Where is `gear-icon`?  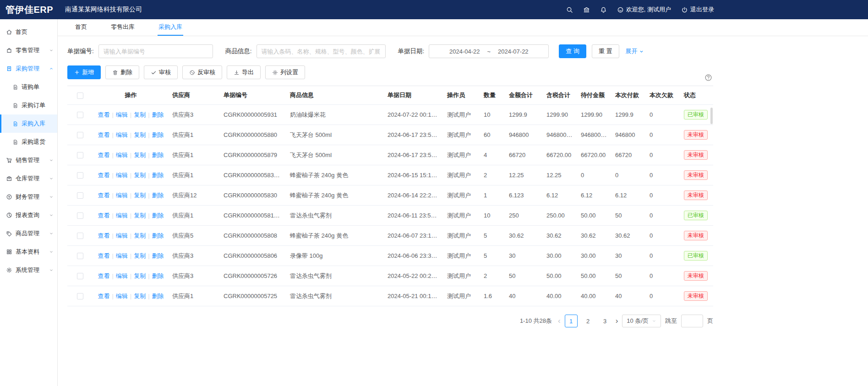
gear-icon is located at coordinates (275, 72).